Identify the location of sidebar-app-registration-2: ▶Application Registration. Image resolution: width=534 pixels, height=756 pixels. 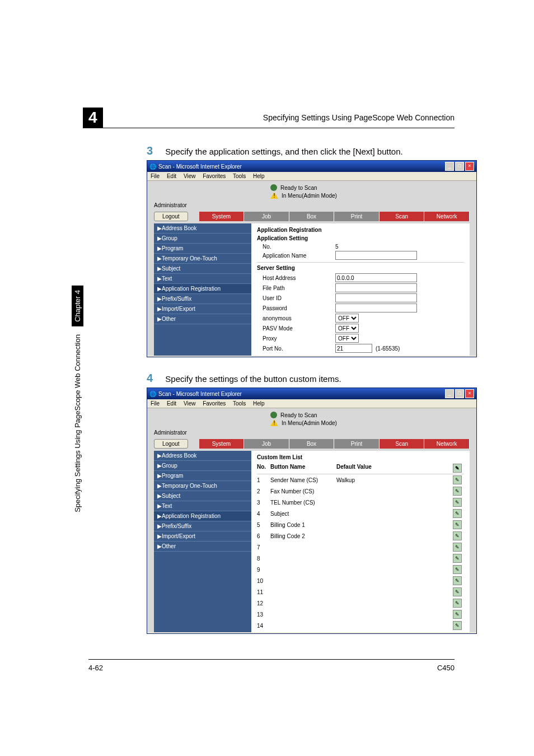
(203, 516).